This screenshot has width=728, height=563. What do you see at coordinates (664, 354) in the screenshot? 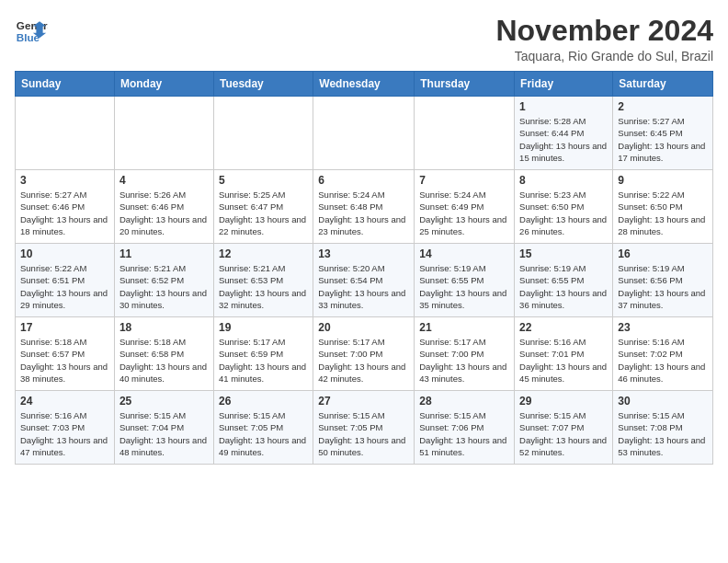
I see `day-cell: 23Sunrise: 5:16 AM Sunset: 7:02 PM Dayli…` at bounding box center [664, 354].